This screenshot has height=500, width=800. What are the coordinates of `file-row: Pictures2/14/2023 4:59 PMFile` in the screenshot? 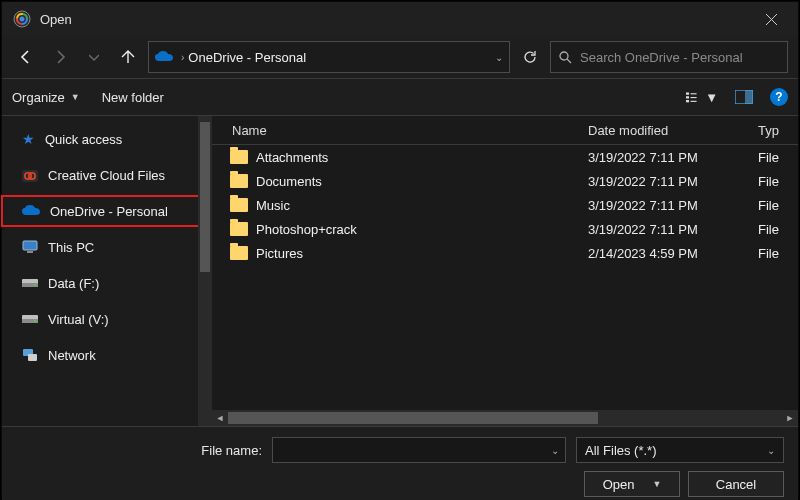 It's located at (505, 253).